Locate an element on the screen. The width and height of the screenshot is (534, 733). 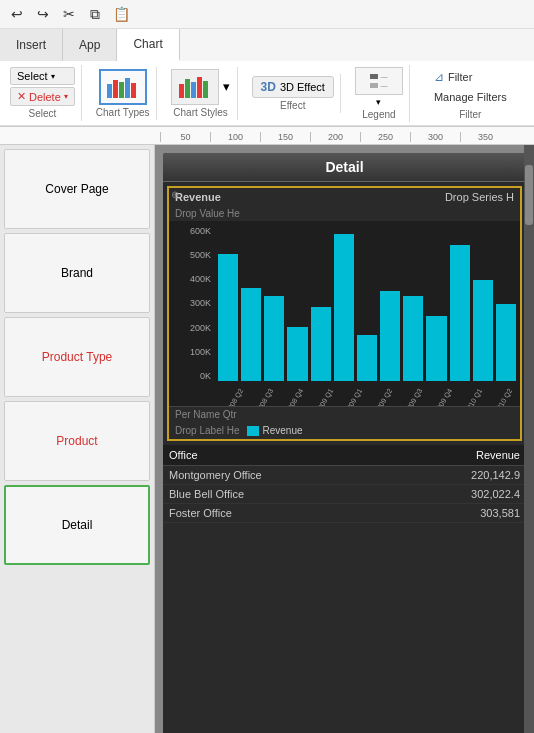
delete-icon: ✕ is located at coordinates (22, 96).